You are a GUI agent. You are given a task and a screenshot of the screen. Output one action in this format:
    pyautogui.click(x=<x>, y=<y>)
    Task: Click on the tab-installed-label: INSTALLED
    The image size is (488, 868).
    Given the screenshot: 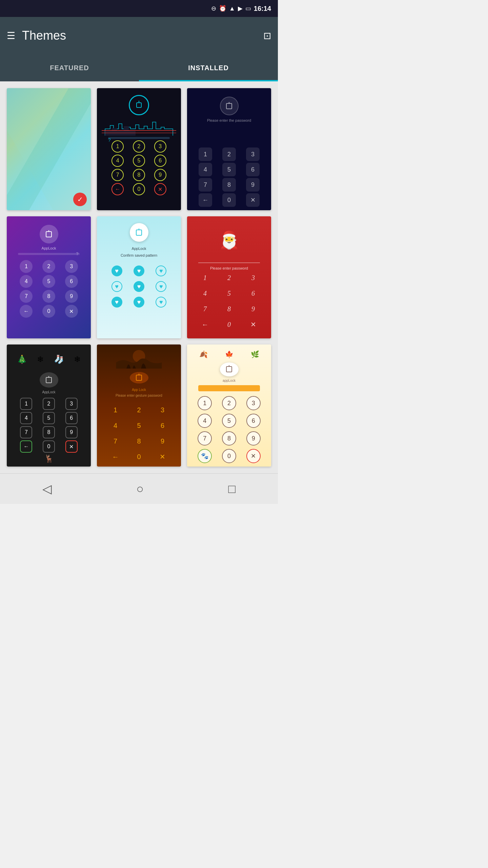 What is the action you would take?
    pyautogui.click(x=208, y=68)
    